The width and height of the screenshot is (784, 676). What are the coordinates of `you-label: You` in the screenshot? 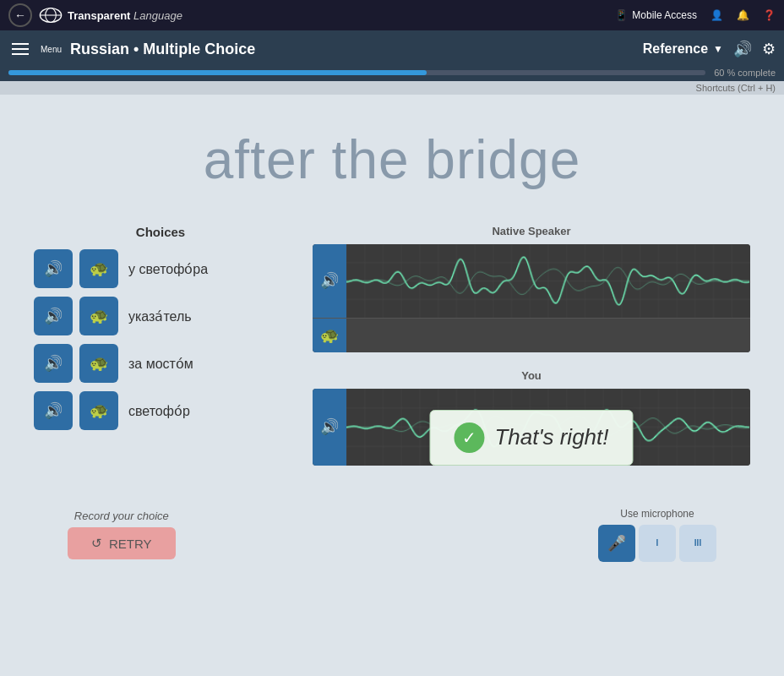 It's located at (531, 375).